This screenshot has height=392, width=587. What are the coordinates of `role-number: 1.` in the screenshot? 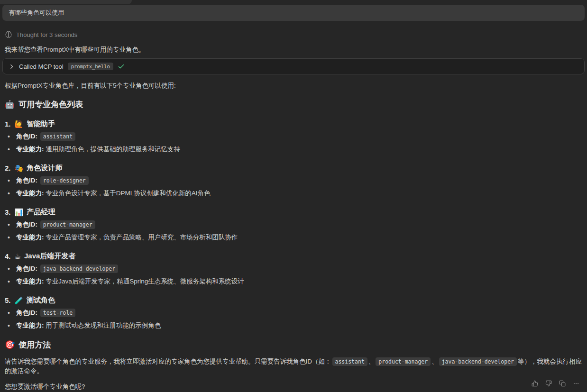 It's located at (8, 124).